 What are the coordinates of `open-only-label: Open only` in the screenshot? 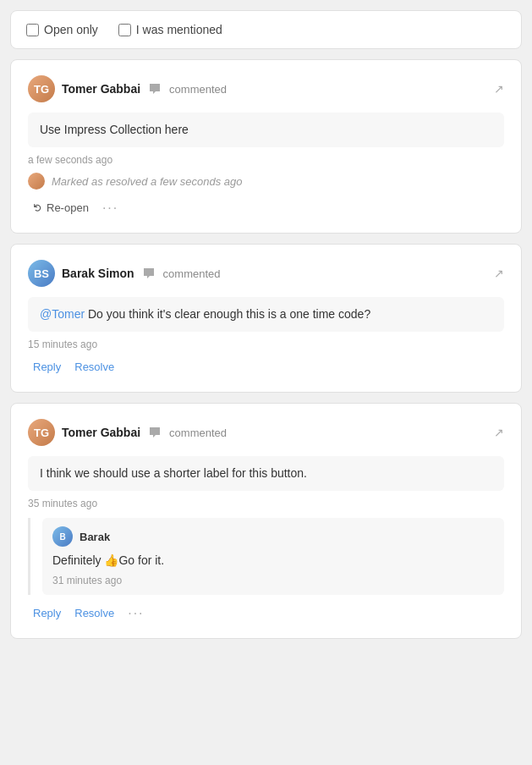 It's located at (71, 30).